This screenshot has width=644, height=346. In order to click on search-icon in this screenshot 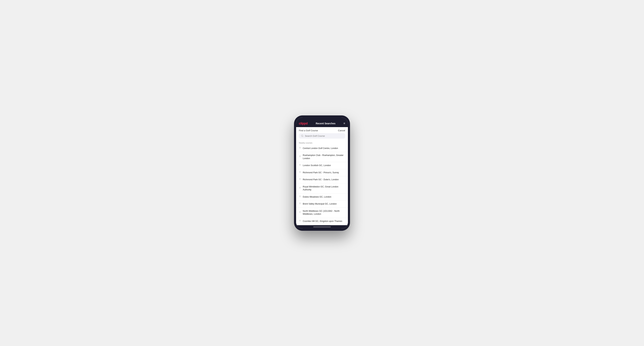, I will do `click(302, 136)`.